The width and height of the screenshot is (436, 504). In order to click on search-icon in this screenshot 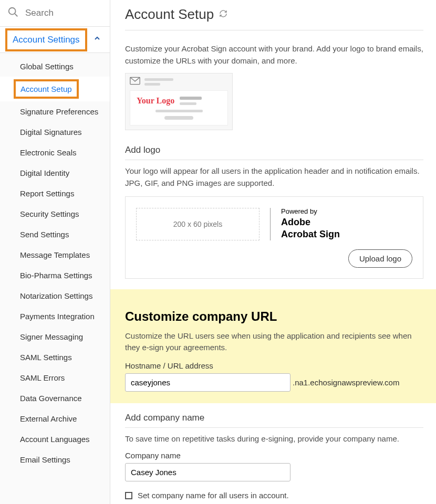, I will do `click(13, 13)`.